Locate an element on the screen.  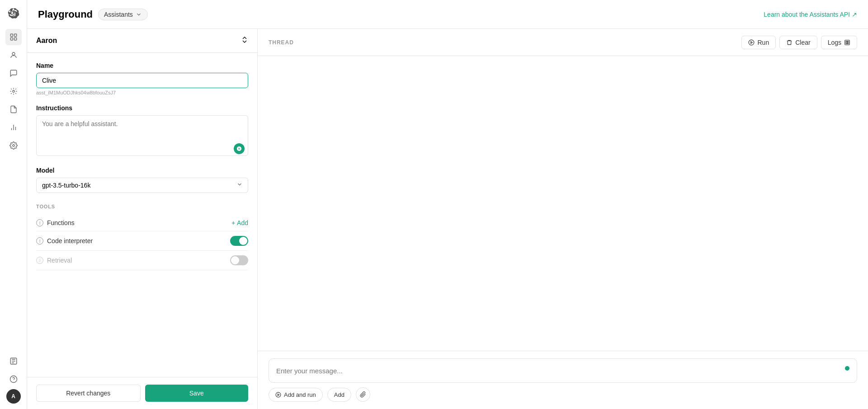
code-interpreter-toggle is located at coordinates (239, 241).